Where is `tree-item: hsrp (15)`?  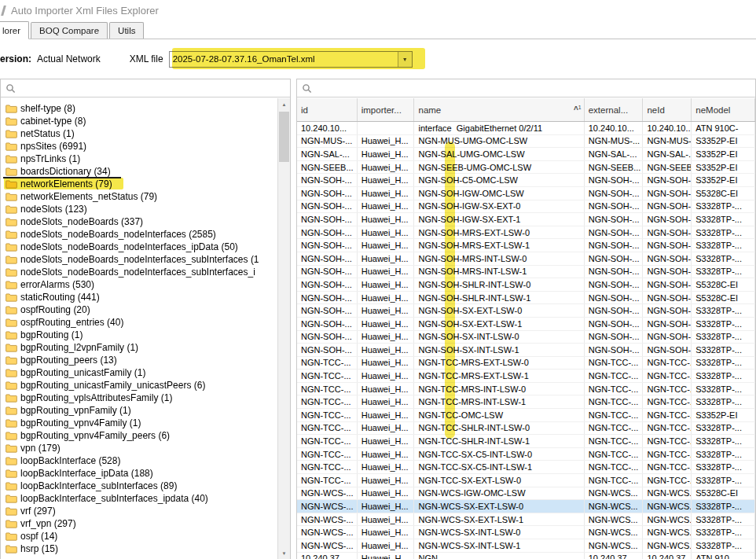
tree-item: hsrp (15) is located at coordinates (141, 549).